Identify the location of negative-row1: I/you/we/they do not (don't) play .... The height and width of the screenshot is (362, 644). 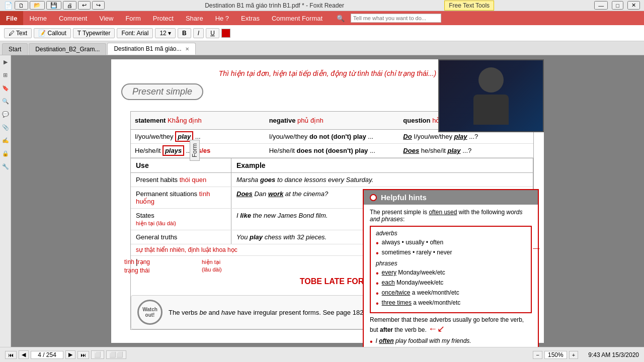
(332, 137).